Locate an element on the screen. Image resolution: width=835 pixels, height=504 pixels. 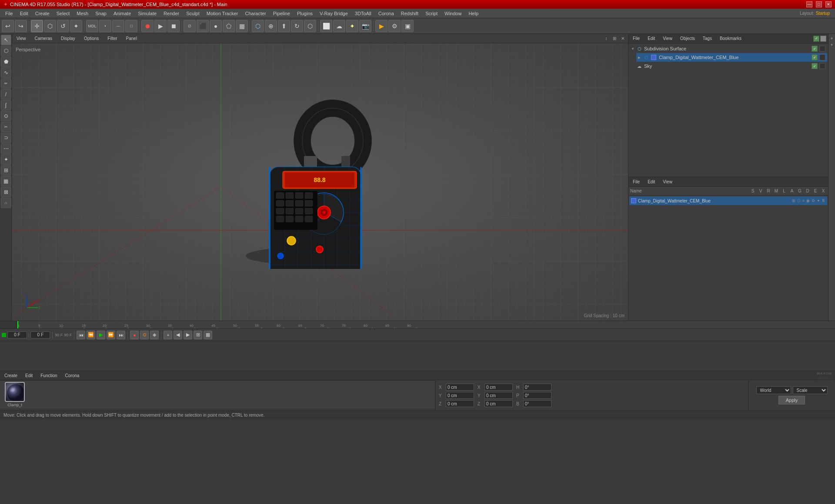
scene-menu-objects: Objects is located at coordinates (688, 38).